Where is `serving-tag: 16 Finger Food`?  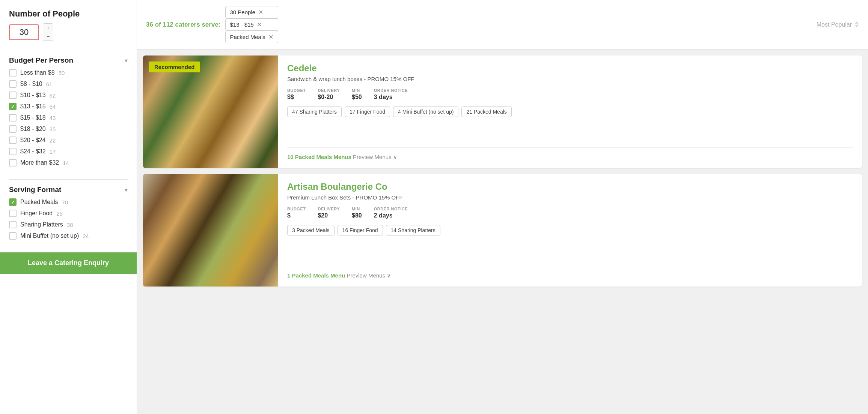 serving-tag: 16 Finger Food is located at coordinates (360, 230).